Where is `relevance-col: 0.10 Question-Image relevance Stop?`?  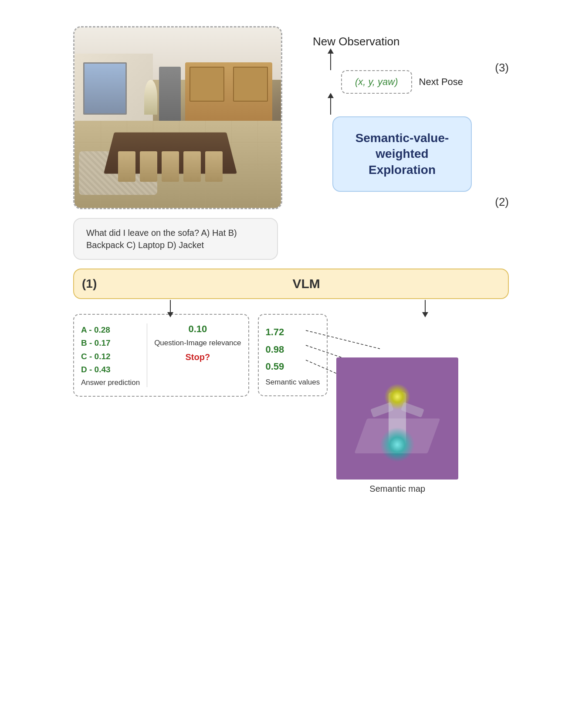 relevance-col: 0.10 Question-Image relevance Stop? is located at coordinates (198, 343).